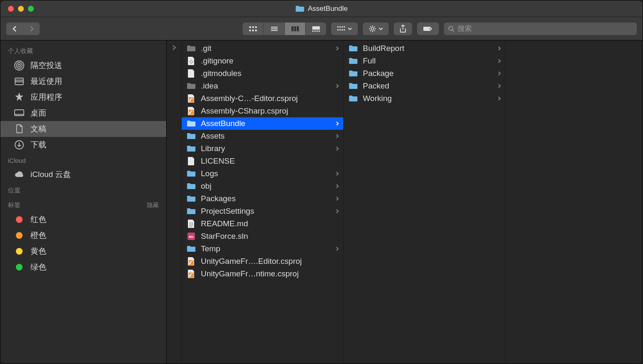  I want to click on search-input, so click(545, 29).